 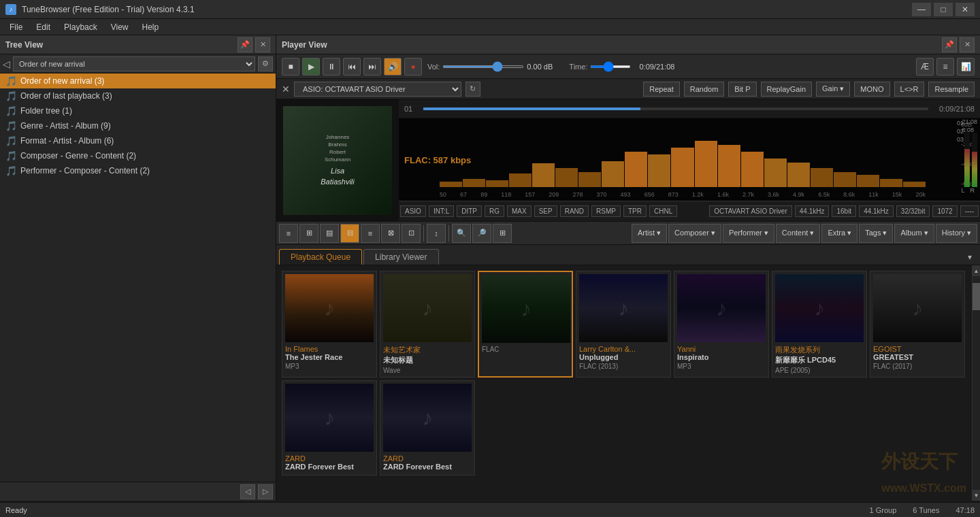 I want to click on lib-filter-button: ⊞, so click(x=502, y=233).